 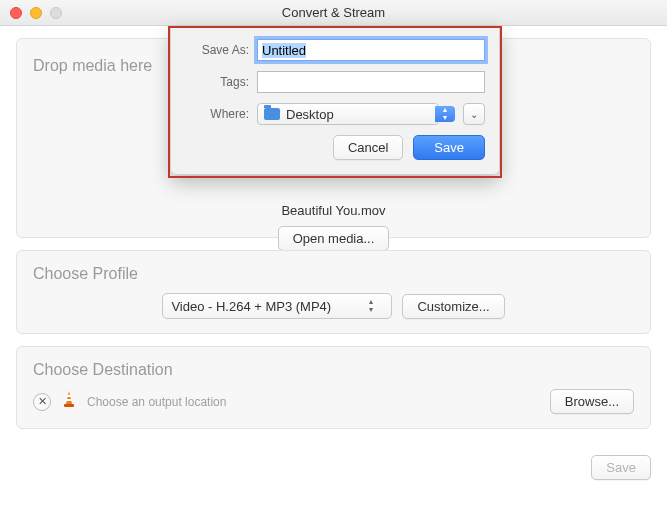 What do you see at coordinates (334, 238) in the screenshot?
I see `open-media-button: Open media...` at bounding box center [334, 238].